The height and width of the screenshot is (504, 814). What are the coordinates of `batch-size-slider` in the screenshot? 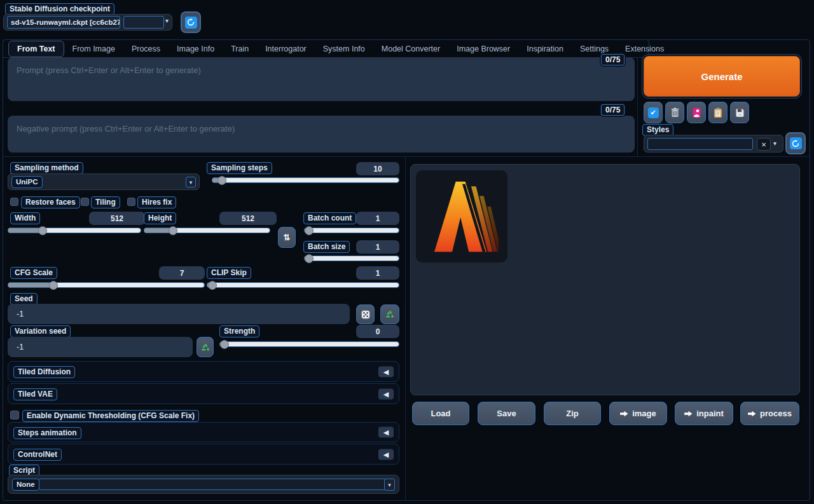 It's located at (352, 258).